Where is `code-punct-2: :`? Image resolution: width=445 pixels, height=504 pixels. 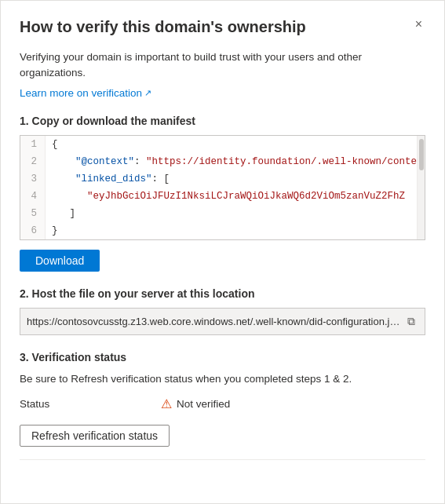 code-punct-2: : is located at coordinates (140, 162).